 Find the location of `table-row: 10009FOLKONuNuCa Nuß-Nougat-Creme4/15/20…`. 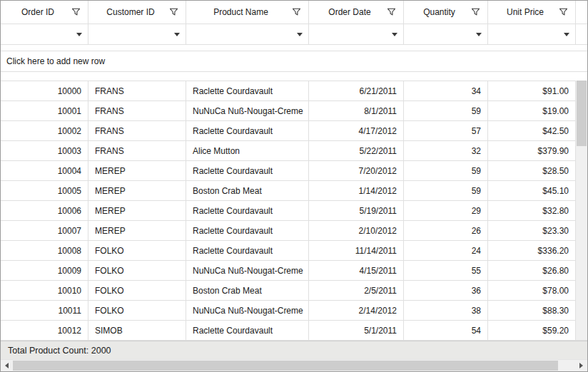

table-row: 10009FOLKONuNuCa Nuß-Nougat-Creme4/15/20… is located at coordinates (294, 271).